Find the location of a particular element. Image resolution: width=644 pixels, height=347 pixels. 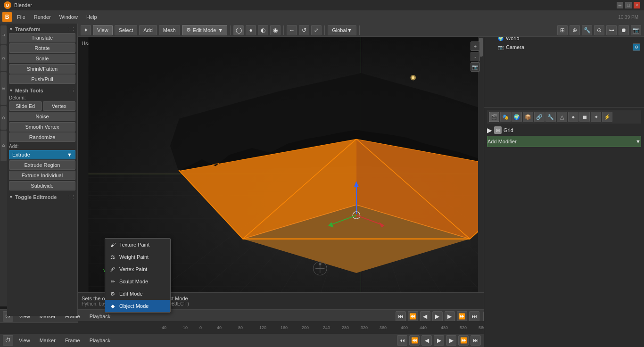

texture-icon: ◼ is located at coordinates (585, 117).